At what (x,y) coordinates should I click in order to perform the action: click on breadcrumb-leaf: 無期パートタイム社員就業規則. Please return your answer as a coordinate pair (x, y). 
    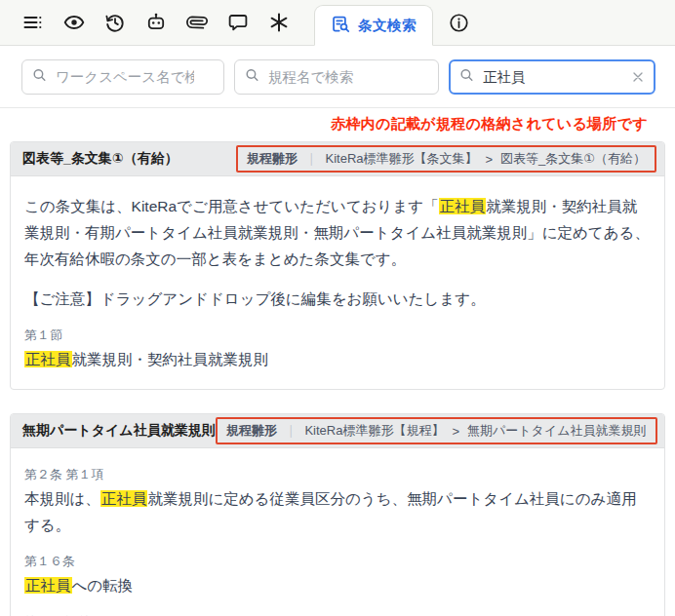
    Looking at the image, I should click on (557, 431).